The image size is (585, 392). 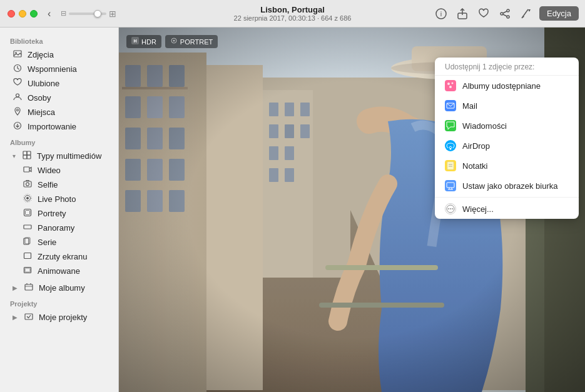 What do you see at coordinates (507, 106) in the screenshot?
I see `dropdown-item-mail: Mail` at bounding box center [507, 106].